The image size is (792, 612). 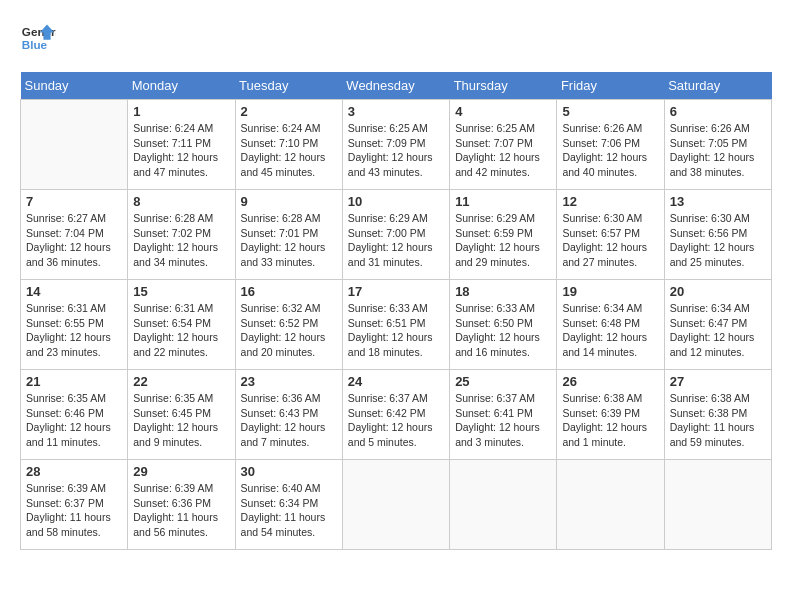 What do you see at coordinates (74, 235) in the screenshot?
I see `calendar-cell: 7Sunrise: 6:27 AM Sunset: 7:04 PM Daylig…` at bounding box center [74, 235].